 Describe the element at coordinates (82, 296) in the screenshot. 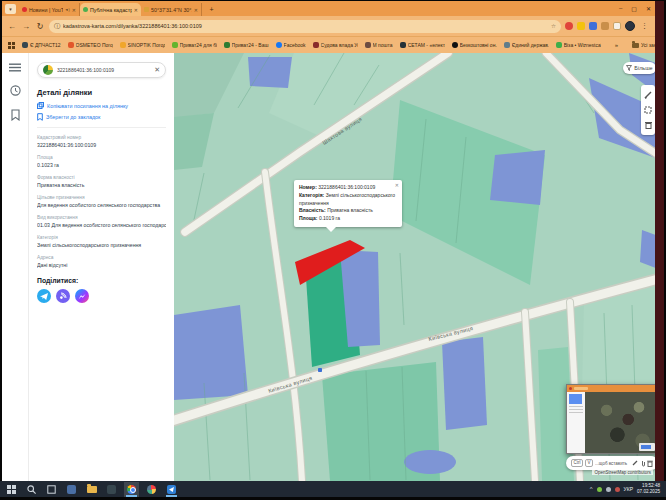

I see `messenger-share-button` at that location.